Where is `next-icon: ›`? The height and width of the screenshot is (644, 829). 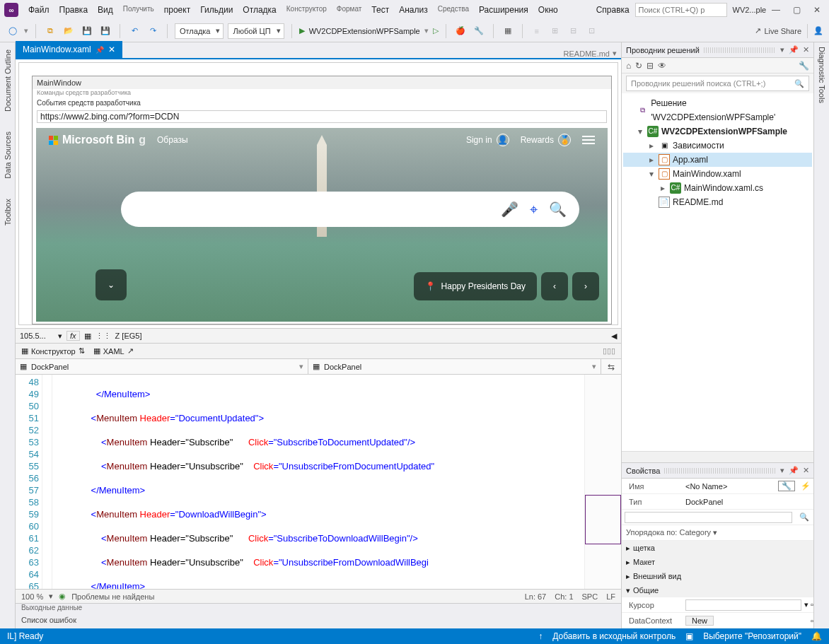 next-icon: › is located at coordinates (586, 286).